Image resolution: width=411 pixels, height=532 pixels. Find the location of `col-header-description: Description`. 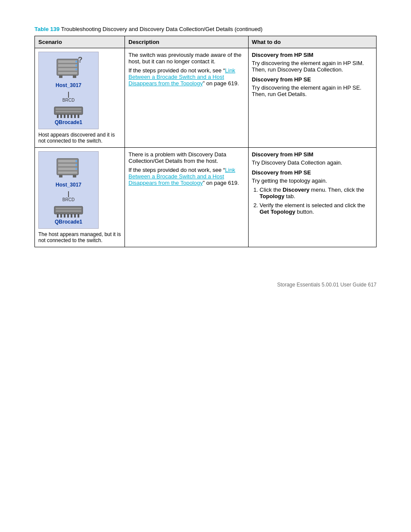

col-header-description: Description is located at coordinates (187, 42).